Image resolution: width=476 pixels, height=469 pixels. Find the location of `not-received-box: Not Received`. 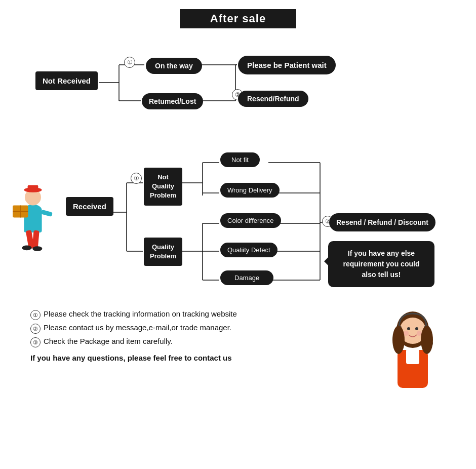

not-received-box: Not Received is located at coordinates (67, 81).